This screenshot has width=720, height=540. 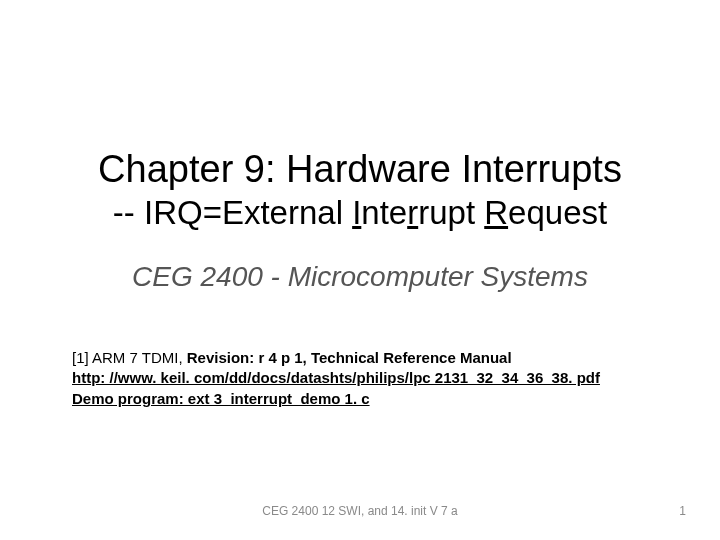 I want to click on title-irq-prefix: IRQ=External, so click(x=248, y=212).